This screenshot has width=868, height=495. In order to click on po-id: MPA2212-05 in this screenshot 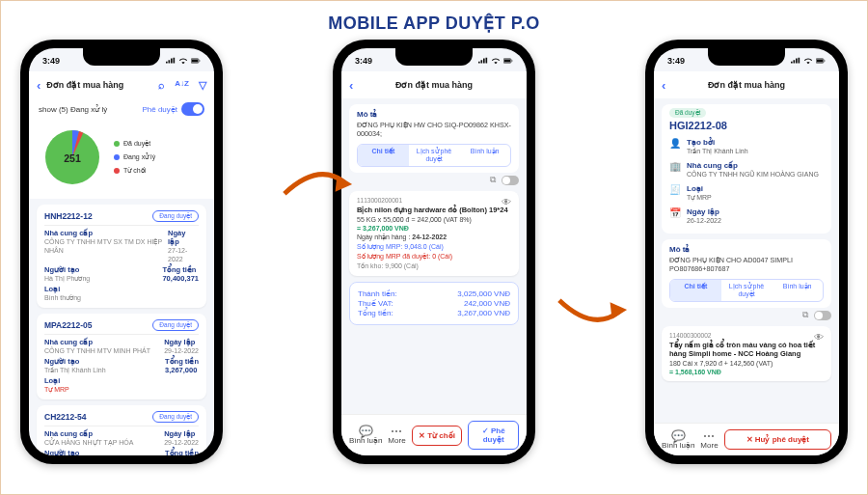, I will do `click(68, 325)`.